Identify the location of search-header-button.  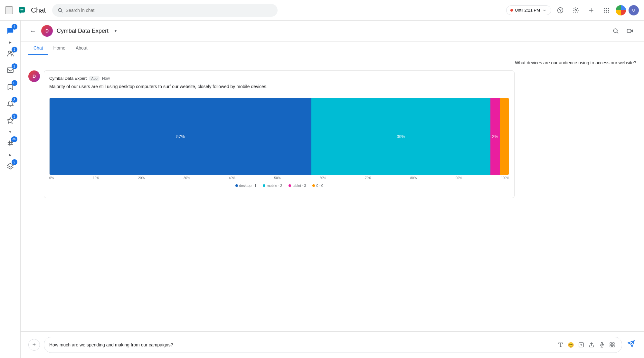
(616, 31).